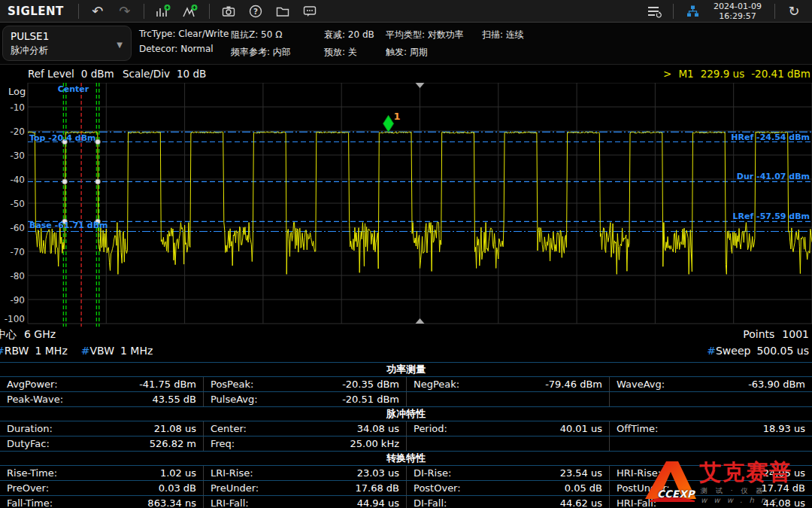 The image size is (812, 508). What do you see at coordinates (277, 53) in the screenshot?
I see `setting-频率参考: 频率参考: 内部` at bounding box center [277, 53].